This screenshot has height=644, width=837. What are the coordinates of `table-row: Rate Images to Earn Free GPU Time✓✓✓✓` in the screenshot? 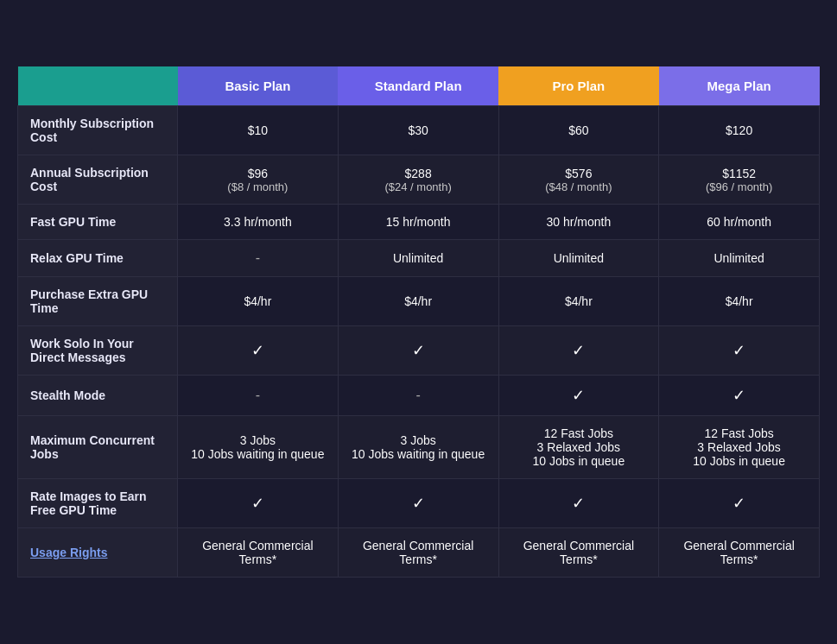 It's located at (419, 504).